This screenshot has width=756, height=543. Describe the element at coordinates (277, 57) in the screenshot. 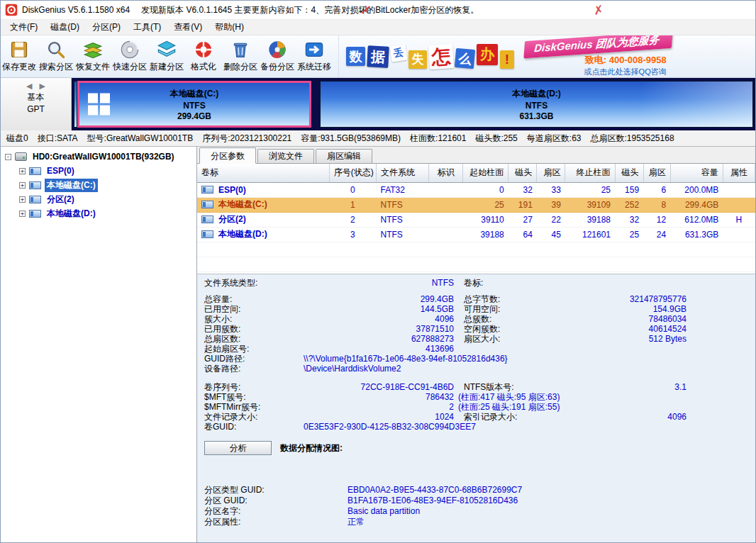

I see `backup-partition-button: 备份分区` at that location.